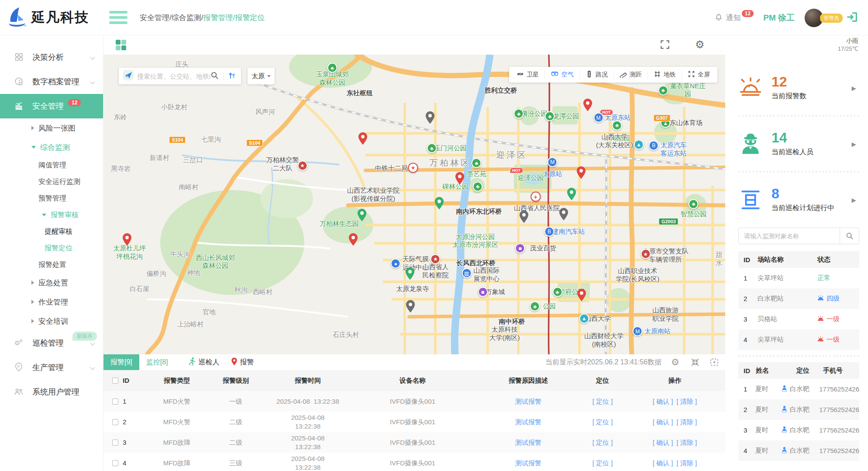 This screenshot has height=471, width=868. Describe the element at coordinates (734, 17) in the screenshot. I see `notifications-button: 通知 12` at that location.